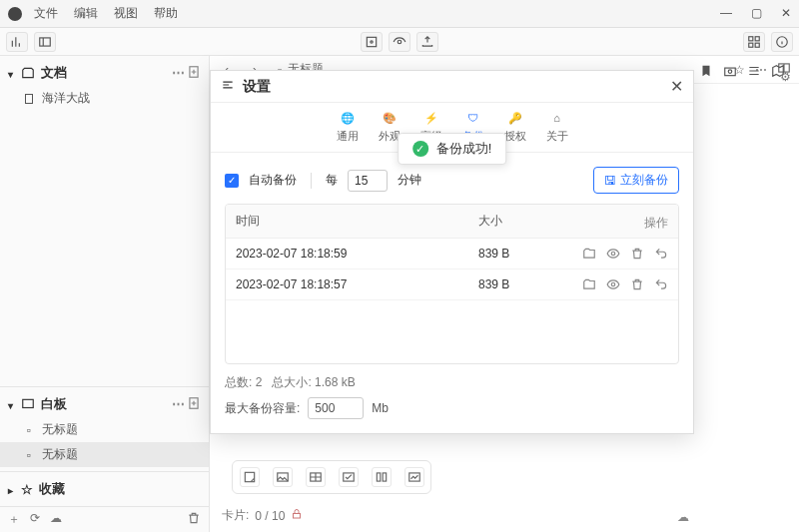 The width and height of the screenshot is (799, 532). What do you see at coordinates (464, 149) in the screenshot?
I see `toast-text: 备份成功!` at bounding box center [464, 149].